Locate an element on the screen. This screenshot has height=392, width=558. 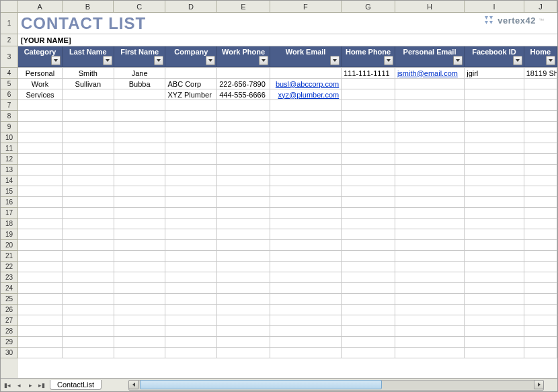
col-letter: E is located at coordinates (243, 7).